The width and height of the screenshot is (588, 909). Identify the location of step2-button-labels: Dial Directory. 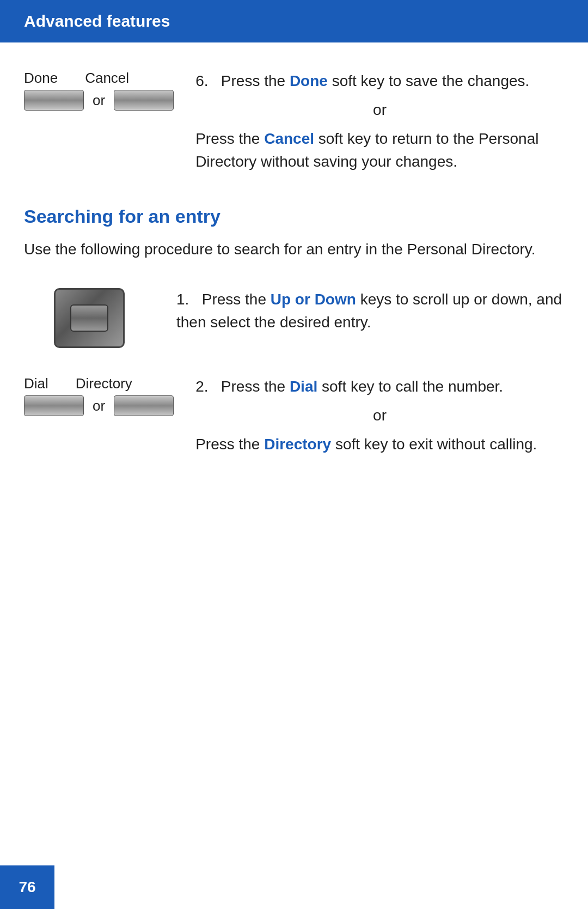
(78, 383).